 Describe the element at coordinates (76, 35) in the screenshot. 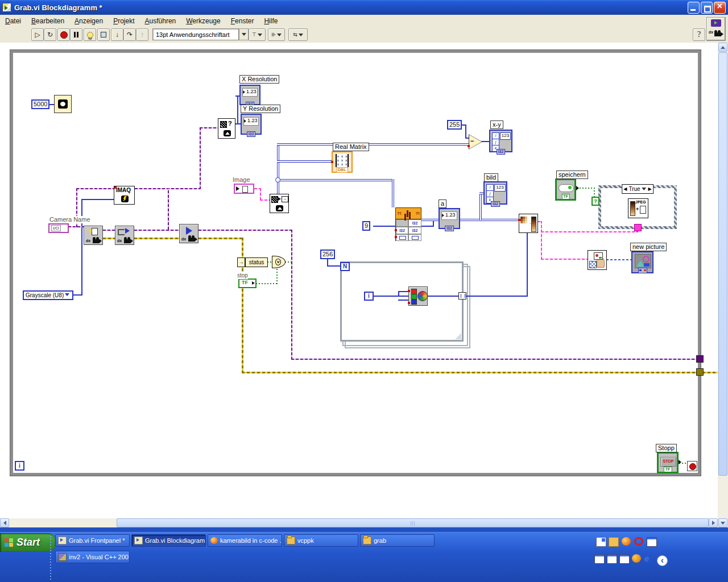

I see `pause-button` at that location.